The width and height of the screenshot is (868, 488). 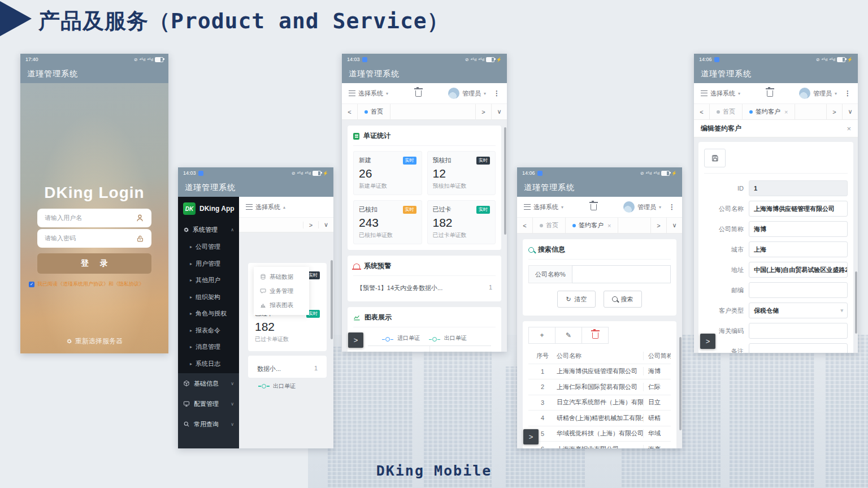 What do you see at coordinates (600, 372) in the screenshot?
I see `table-row: 1 上海海博供应链管理有限公司 海博` at bounding box center [600, 372].